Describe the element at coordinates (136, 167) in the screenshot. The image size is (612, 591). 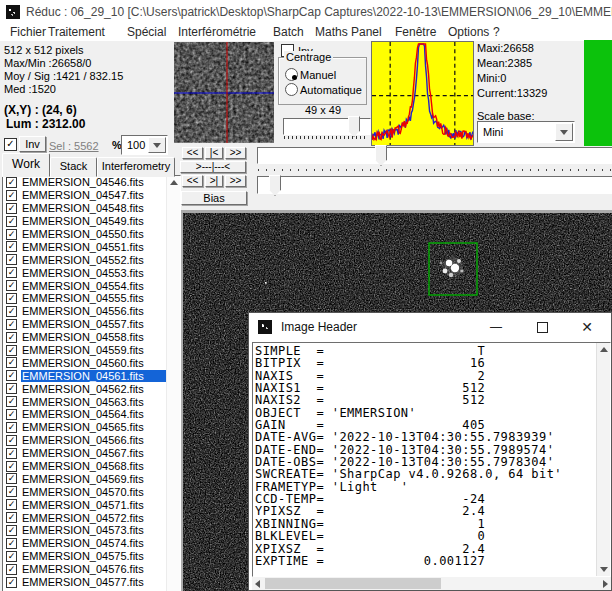
I see `tab-interferometry: Interferometry` at that location.